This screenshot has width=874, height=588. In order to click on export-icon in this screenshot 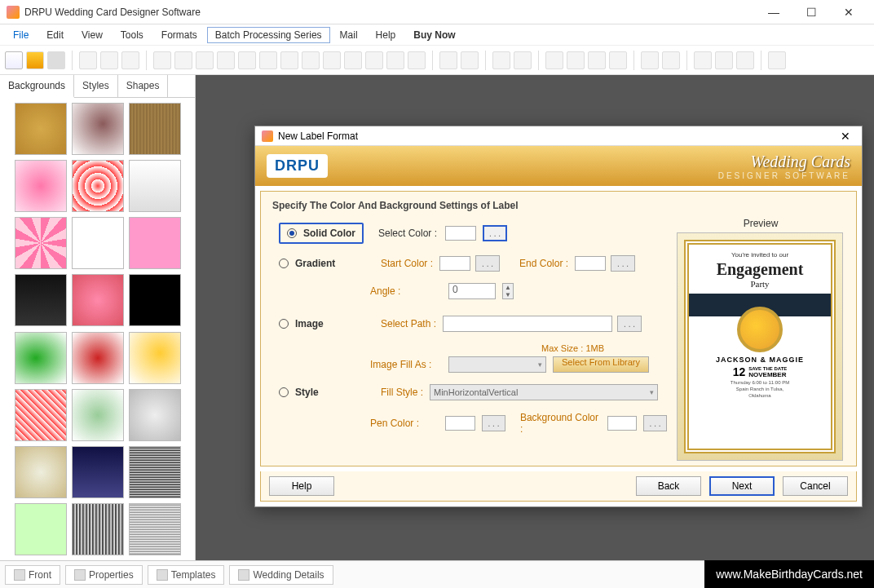, I will do `click(130, 60)`.